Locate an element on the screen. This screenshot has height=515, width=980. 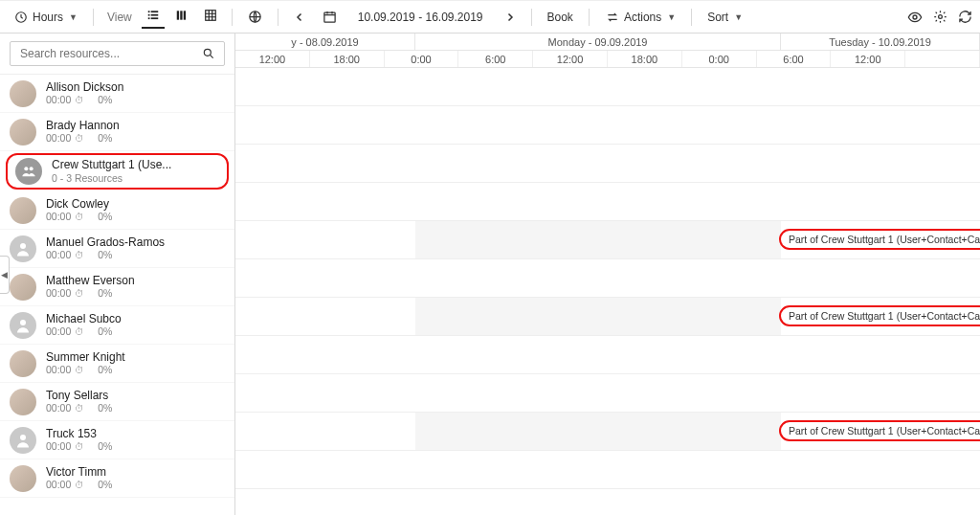
globe-button is located at coordinates (255, 17).